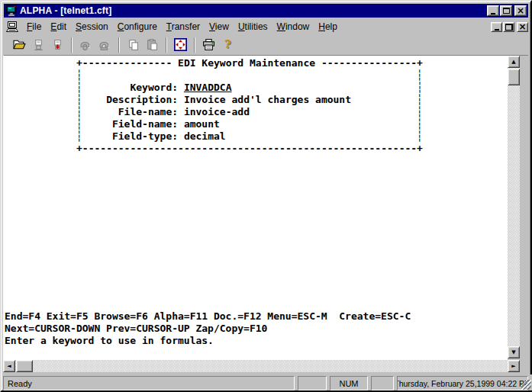 Image resolution: width=532 pixels, height=392 pixels. I want to click on close-button: ×, so click(521, 11).